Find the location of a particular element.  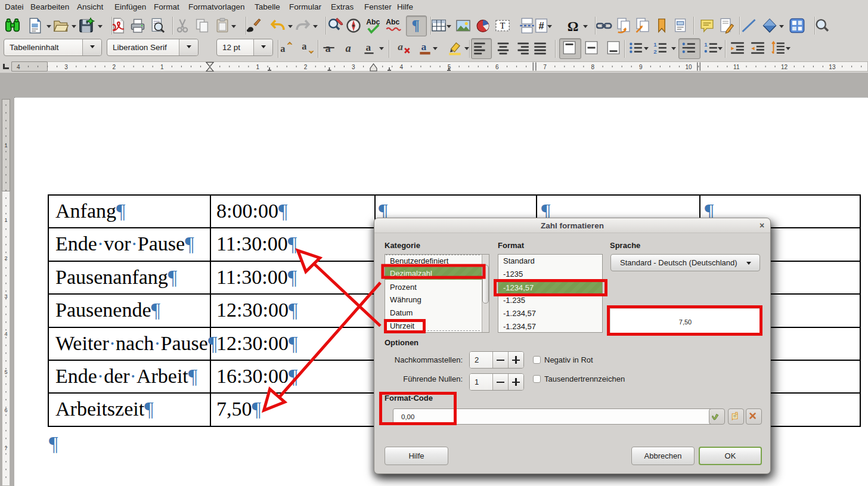

svg-text: 10 is located at coordinates (689, 67).